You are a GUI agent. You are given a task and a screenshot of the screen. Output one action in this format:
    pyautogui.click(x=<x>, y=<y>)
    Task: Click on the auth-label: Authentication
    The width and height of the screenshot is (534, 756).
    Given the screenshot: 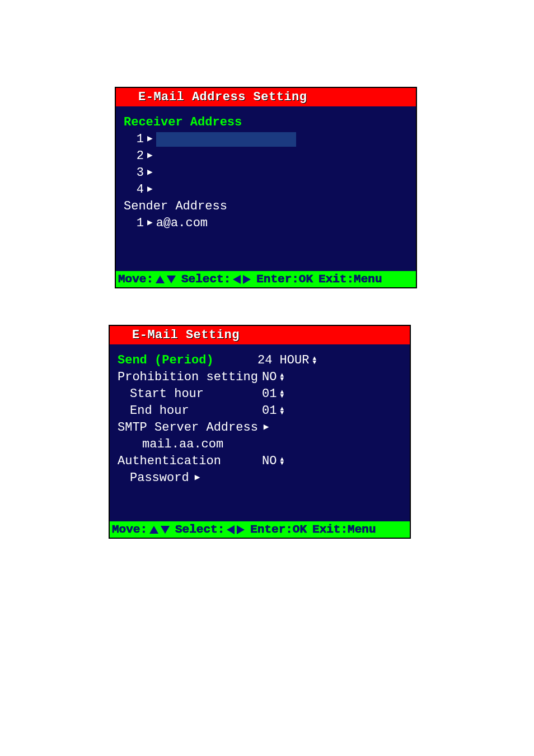 What is the action you would take?
    pyautogui.click(x=190, y=461)
    